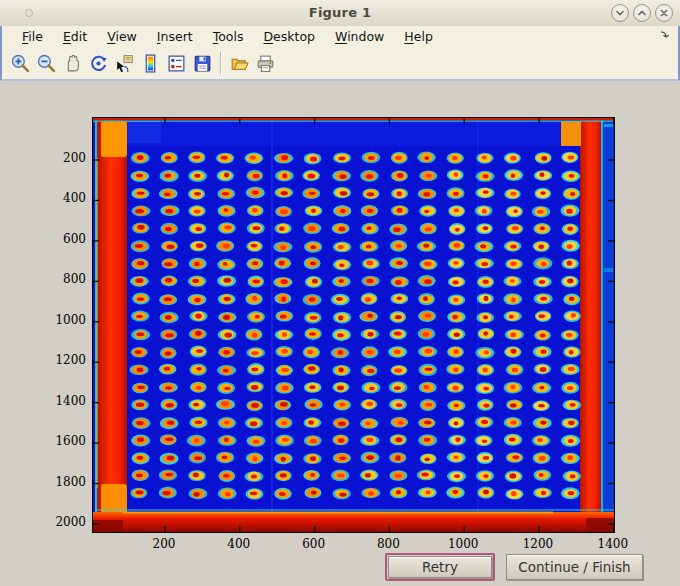 Image resolution: width=680 pixels, height=586 pixels. Describe the element at coordinates (266, 64) in the screenshot. I see `print-figure-icon` at that location.